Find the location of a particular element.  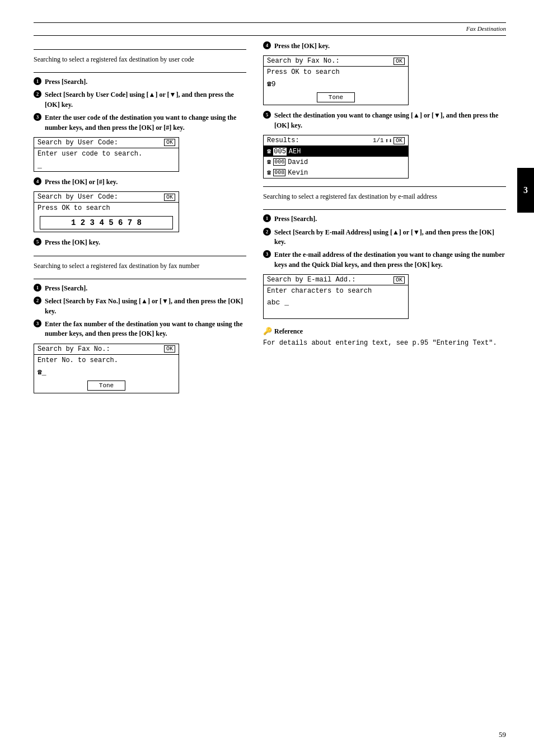

lcd3-row3: ☎_ is located at coordinates (106, 372).